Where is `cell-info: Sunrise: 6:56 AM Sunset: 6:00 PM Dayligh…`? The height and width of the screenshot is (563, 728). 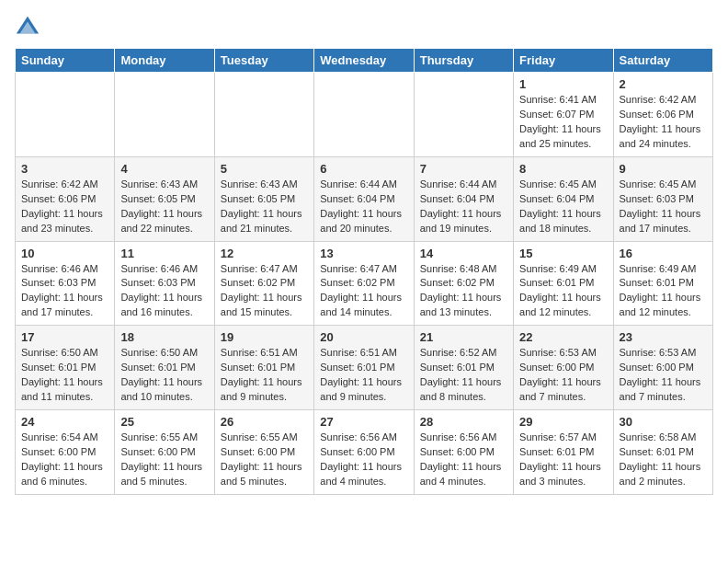 cell-info: Sunrise: 6:56 AM Sunset: 6:00 PM Dayligh… is located at coordinates (364, 460).